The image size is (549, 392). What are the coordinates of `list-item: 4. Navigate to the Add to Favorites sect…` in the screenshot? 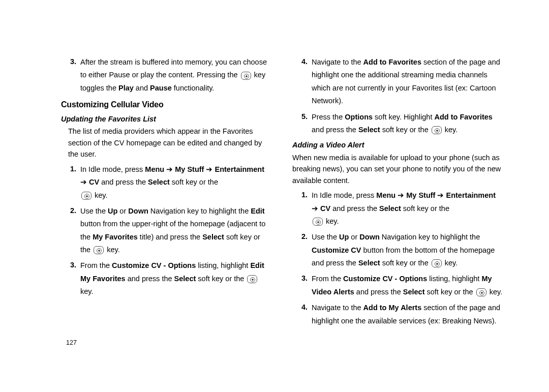 It's located at (398, 82).